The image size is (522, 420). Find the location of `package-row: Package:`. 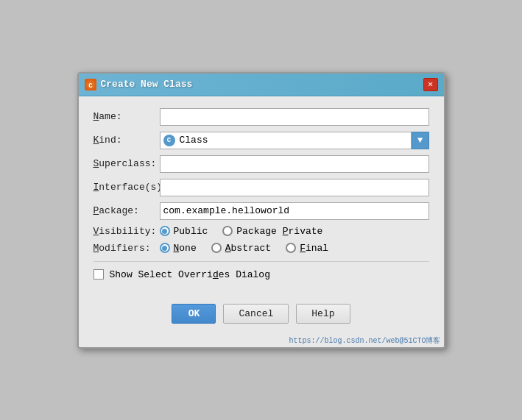

package-row: Package: is located at coordinates (261, 211).